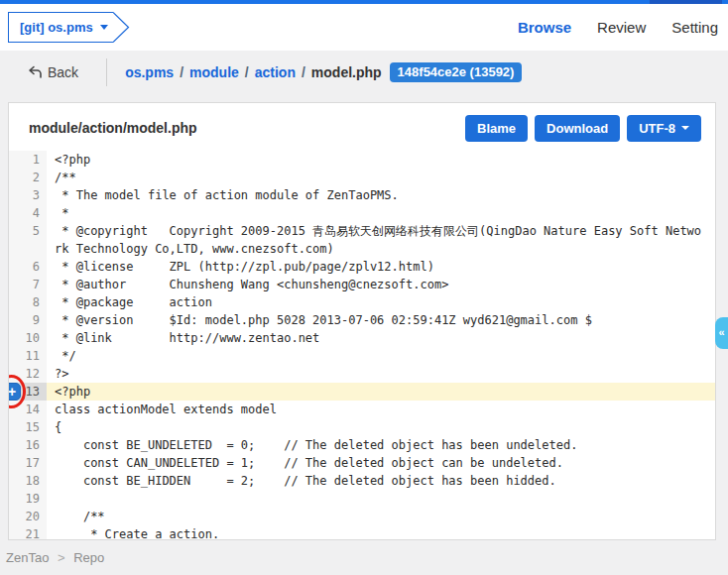  I want to click on code-line-6: 6 * @license ZPL (http://zpl.pub/page/zp…, so click(362, 267).